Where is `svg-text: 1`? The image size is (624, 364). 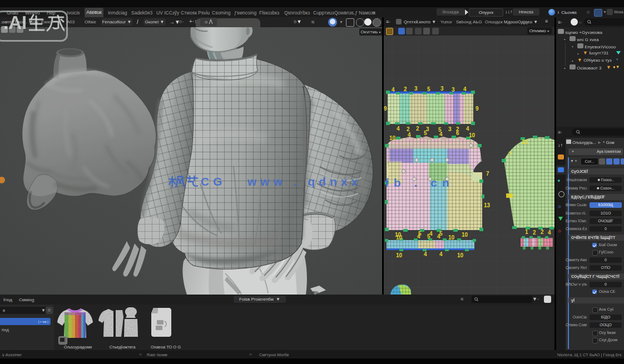
svg-text: 1 is located at coordinates (527, 232).